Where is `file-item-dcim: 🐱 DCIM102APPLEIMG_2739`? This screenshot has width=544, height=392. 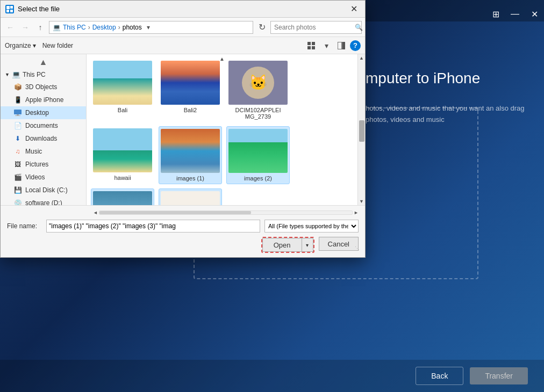 file-item-dcim: 🐱 DCIM102APPLEIMG_2739 is located at coordinates (258, 90).